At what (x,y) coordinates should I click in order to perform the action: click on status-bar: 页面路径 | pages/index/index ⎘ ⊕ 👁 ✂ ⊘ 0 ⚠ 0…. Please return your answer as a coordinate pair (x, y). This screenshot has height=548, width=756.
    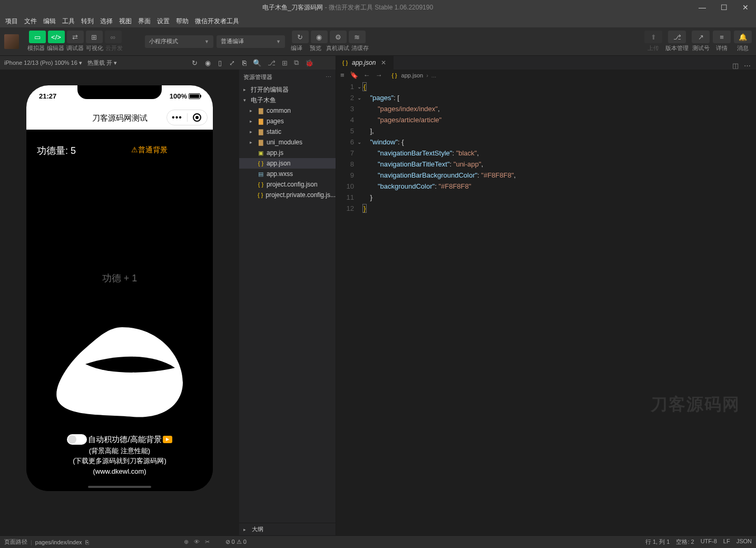
    Looking at the image, I should click on (378, 542).